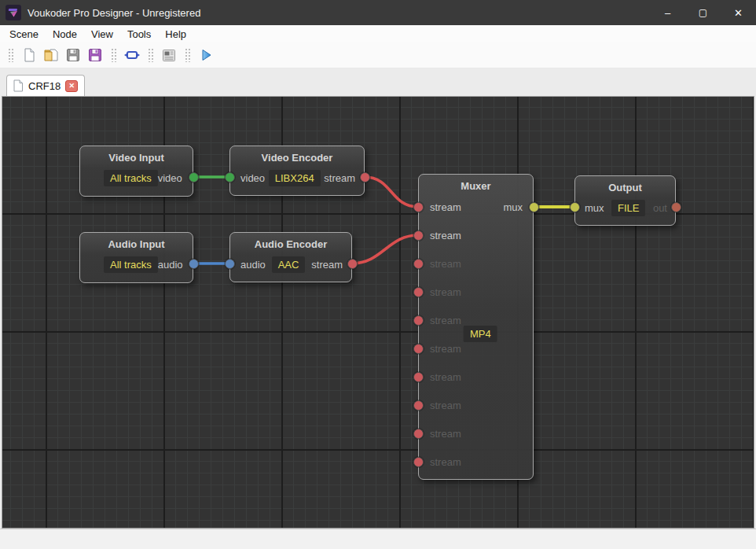  I want to click on audio-input-tracks-value: All tracks, so click(130, 264).